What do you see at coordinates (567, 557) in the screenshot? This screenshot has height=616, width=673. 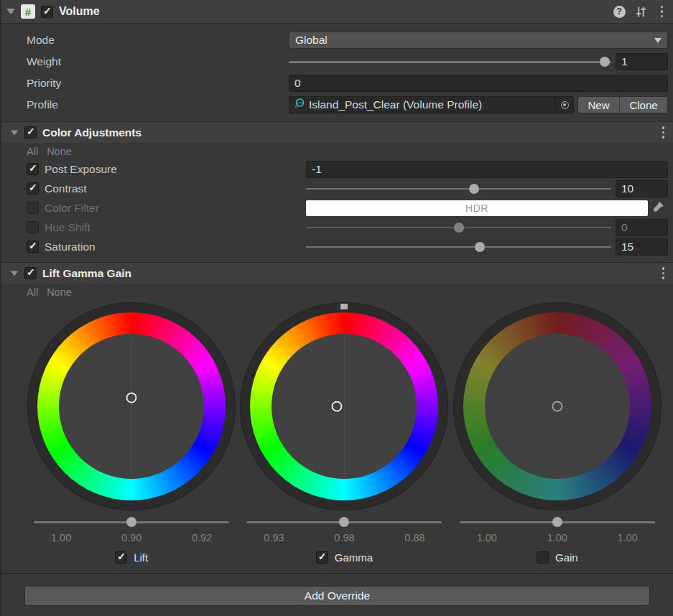 I see `gain-label: Gain` at bounding box center [567, 557].